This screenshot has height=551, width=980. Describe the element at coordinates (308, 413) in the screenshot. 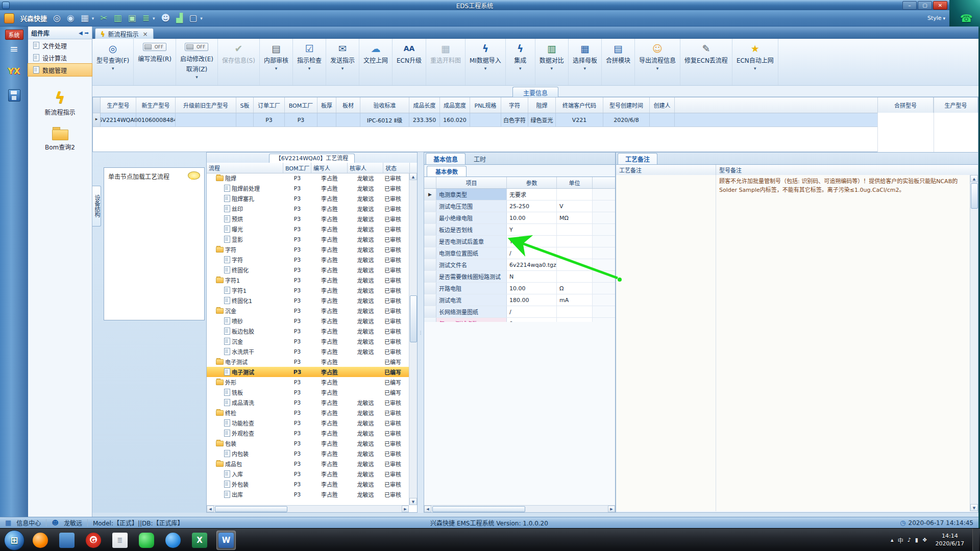

I see `process-row: 终检P3李占胜龙敏远已审核` at that location.